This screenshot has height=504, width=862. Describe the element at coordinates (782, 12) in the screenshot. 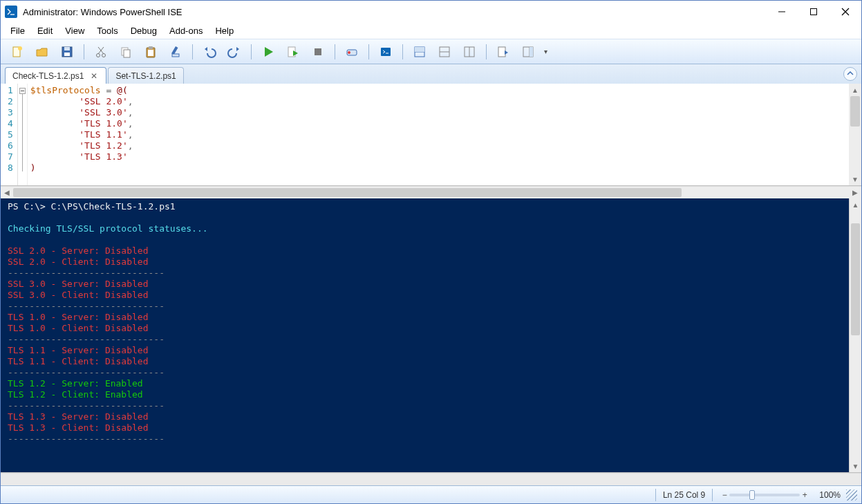

I see `minimize-button` at that location.